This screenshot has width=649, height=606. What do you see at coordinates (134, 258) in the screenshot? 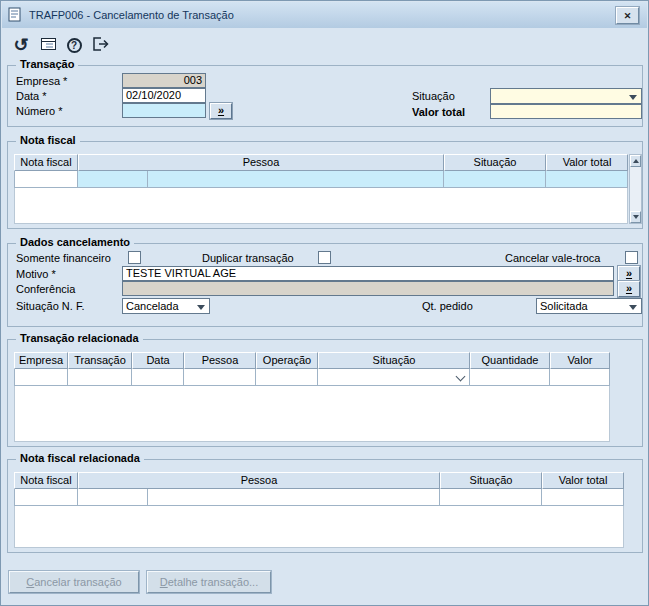
I see `somente-financeiro-checkbox` at bounding box center [134, 258].